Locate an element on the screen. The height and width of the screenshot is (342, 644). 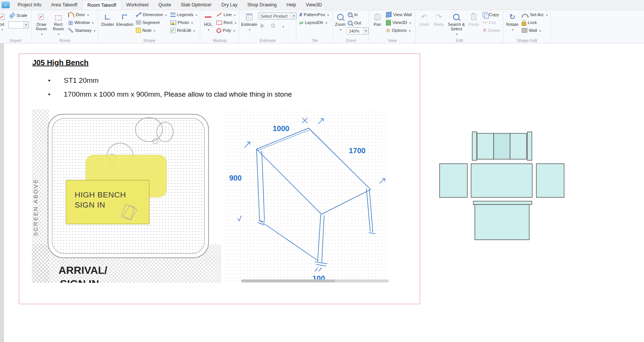
paste-button: Paste is located at coordinates (474, 19).